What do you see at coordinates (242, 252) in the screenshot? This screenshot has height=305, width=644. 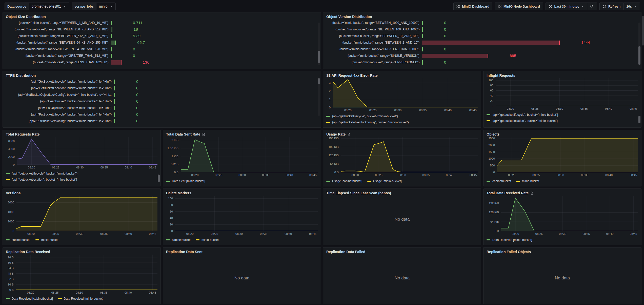 I see `panel-header: Replication Data Sent` at bounding box center [242, 252].